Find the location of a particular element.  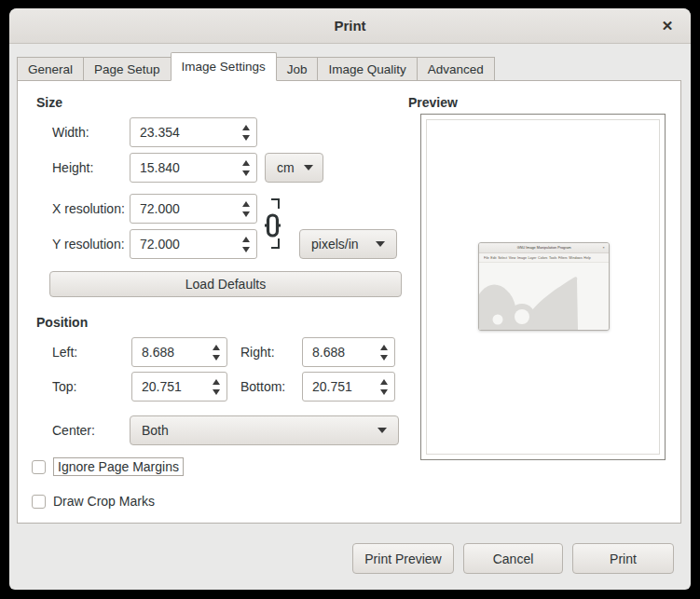

preview-section-title: Preview is located at coordinates (432, 102).